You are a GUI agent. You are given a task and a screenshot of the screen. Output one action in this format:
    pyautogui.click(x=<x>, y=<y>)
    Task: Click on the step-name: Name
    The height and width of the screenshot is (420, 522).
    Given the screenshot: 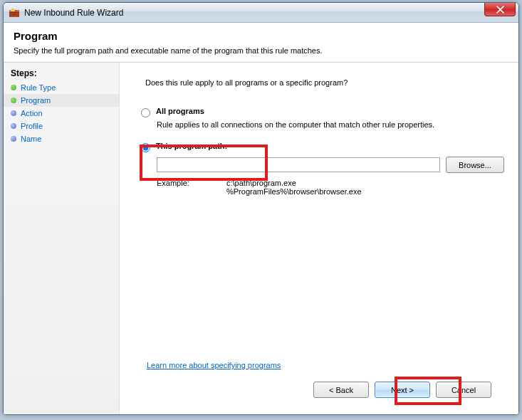 What is the action you would take?
    pyautogui.click(x=61, y=139)
    